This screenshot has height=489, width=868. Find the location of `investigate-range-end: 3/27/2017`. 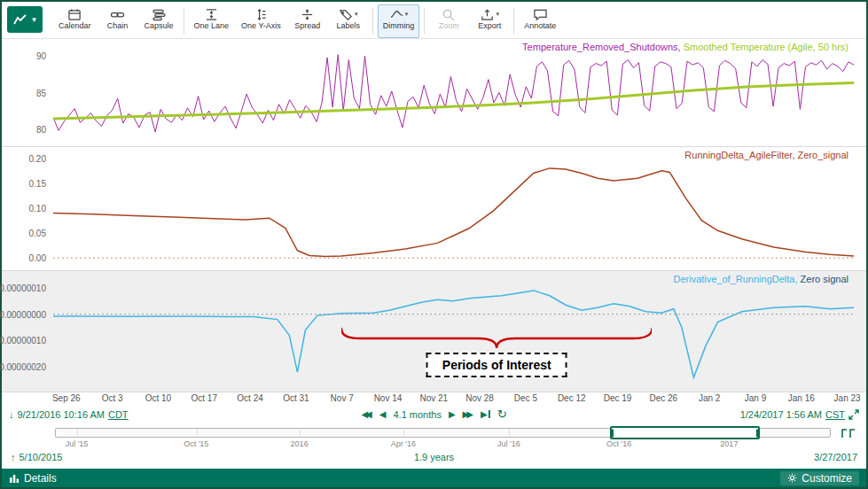

investigate-range-end: 3/27/2017 is located at coordinates (835, 457).